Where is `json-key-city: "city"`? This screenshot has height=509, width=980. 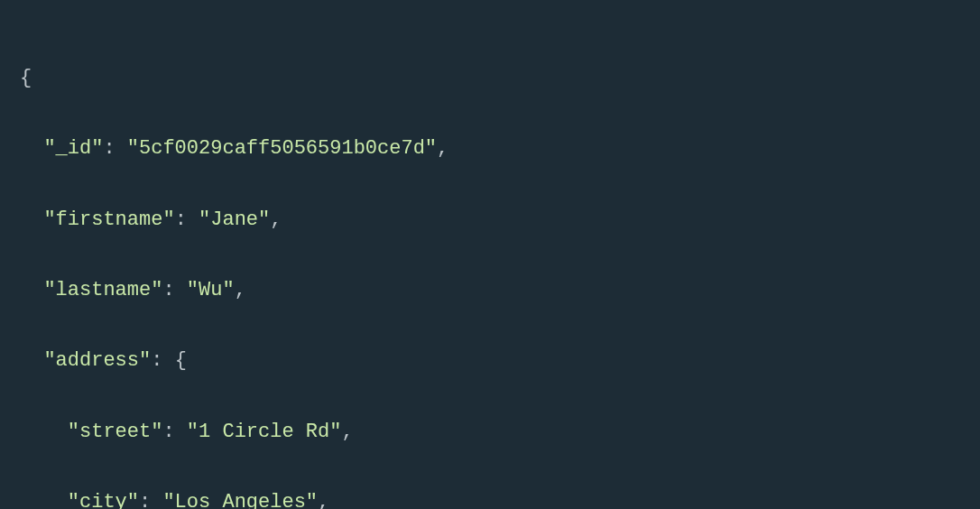 json-key-city: "city" is located at coordinates (103, 500).